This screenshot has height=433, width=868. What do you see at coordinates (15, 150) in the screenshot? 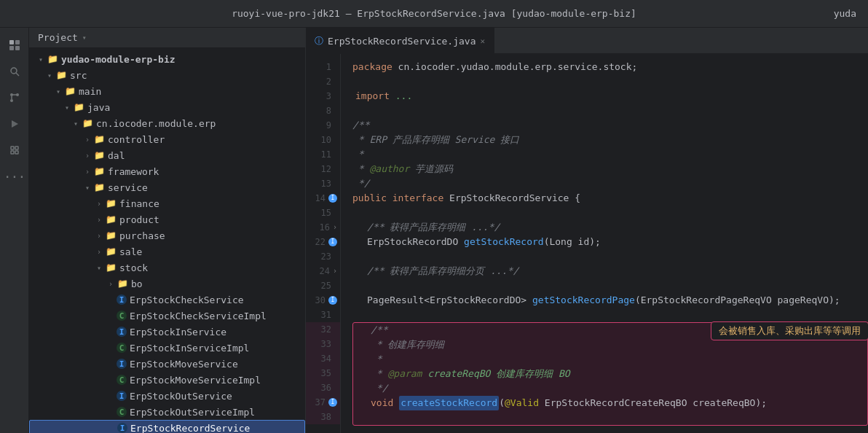
I see `sidebar-icon-plugins` at bounding box center [15, 150].